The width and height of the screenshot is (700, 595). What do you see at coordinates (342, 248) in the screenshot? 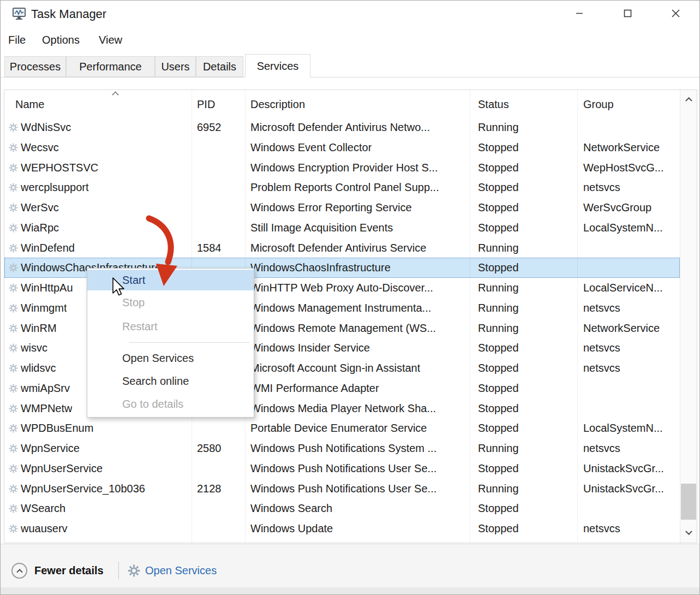
I see `table-row: WinDefend1584Microsoft Defender Antiviru…` at bounding box center [342, 248].